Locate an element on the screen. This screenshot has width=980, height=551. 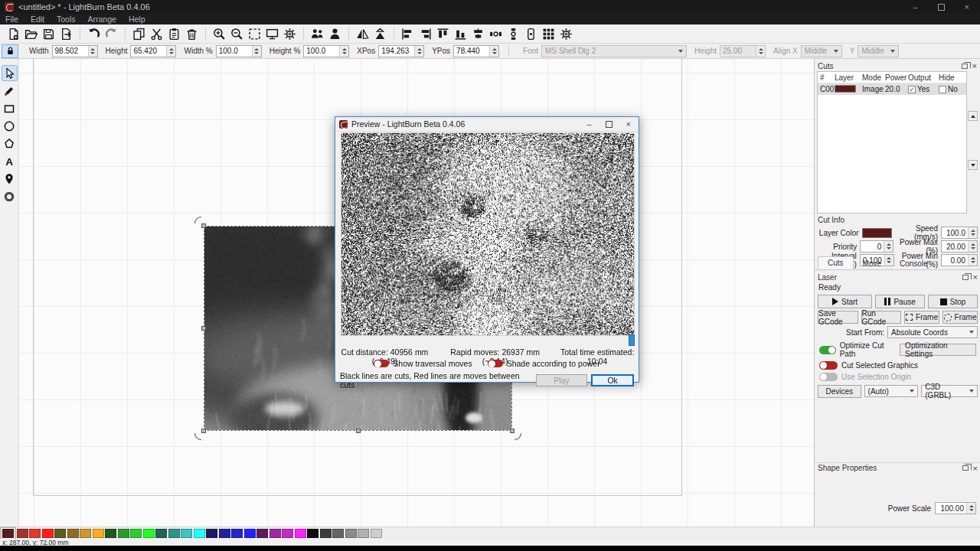
distribute-vertical-icon is located at coordinates (513, 34).